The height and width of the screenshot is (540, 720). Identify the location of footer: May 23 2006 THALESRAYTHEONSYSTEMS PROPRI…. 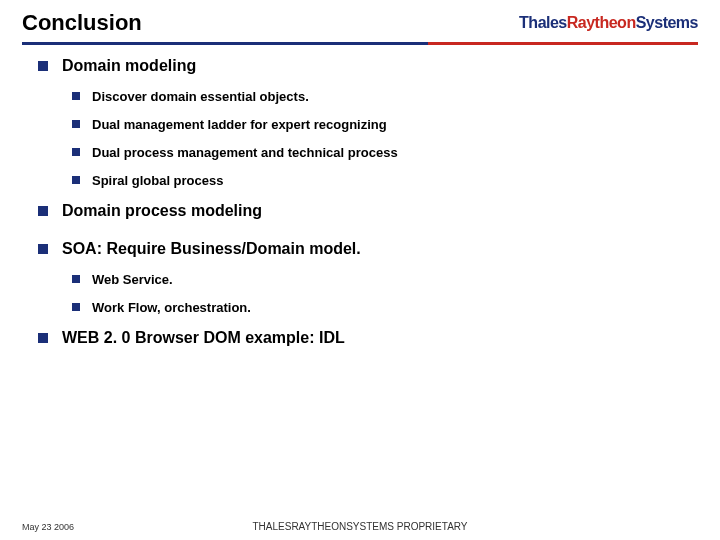
(360, 527).